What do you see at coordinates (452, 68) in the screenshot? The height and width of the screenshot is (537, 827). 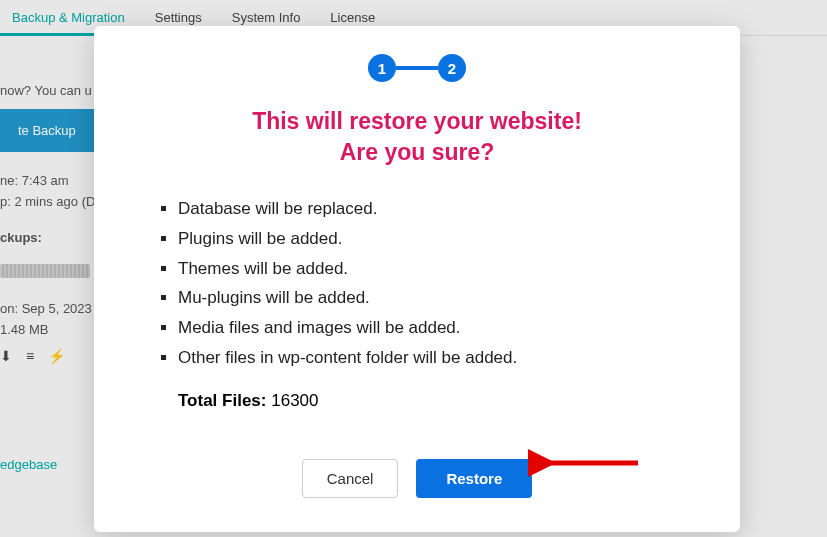 I see `step-2: 2` at bounding box center [452, 68].